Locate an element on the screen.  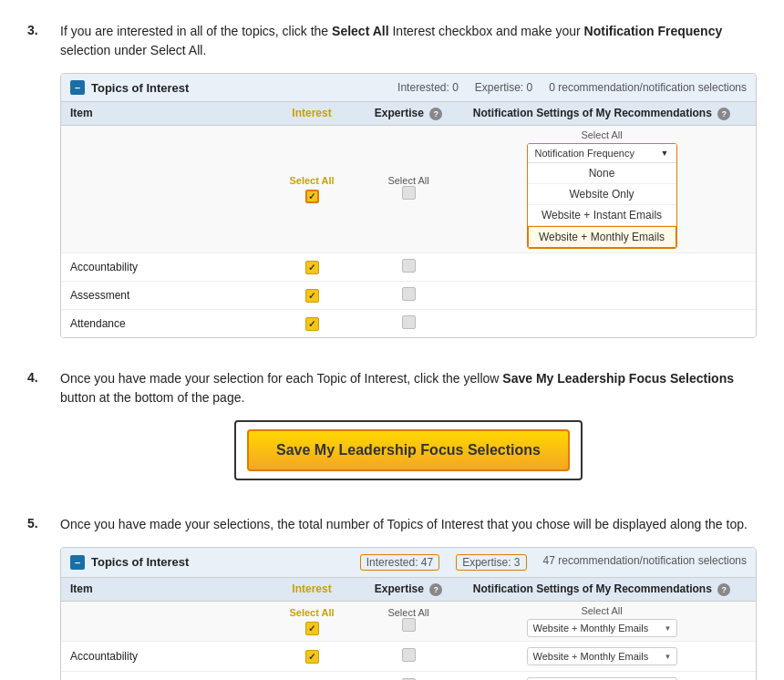
t2-row-0-interest is located at coordinates (312, 656).